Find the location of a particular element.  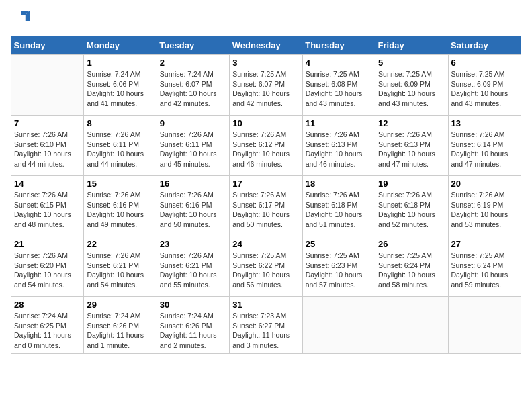

calendar-day-cell: 17Sunrise: 7:26 AMSunset: 6:17 PMDayligh… is located at coordinates (266, 206).